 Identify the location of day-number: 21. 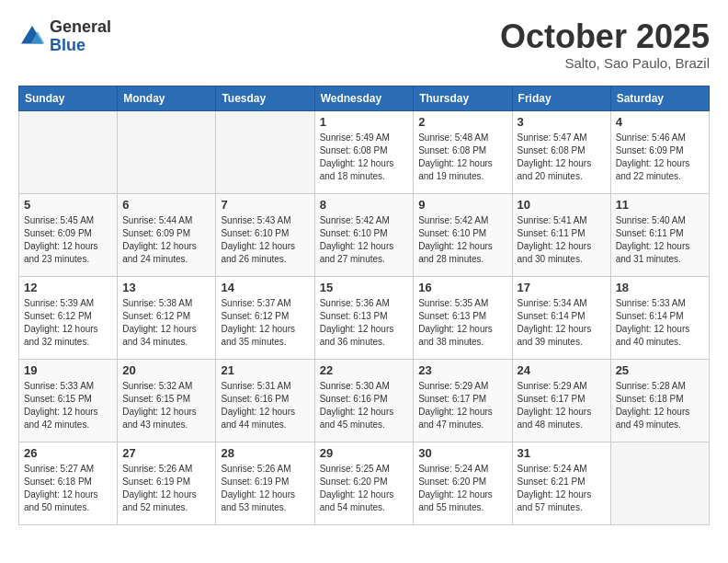
(265, 370).